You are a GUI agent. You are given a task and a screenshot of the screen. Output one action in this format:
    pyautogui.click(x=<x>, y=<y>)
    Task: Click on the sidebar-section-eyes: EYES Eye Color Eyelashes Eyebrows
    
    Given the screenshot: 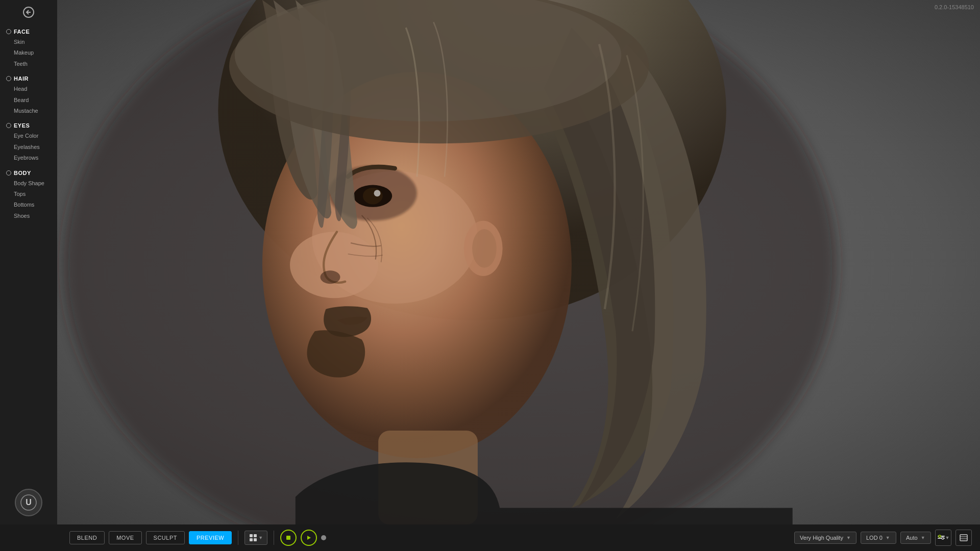 What is the action you would take?
    pyautogui.click(x=29, y=142)
    